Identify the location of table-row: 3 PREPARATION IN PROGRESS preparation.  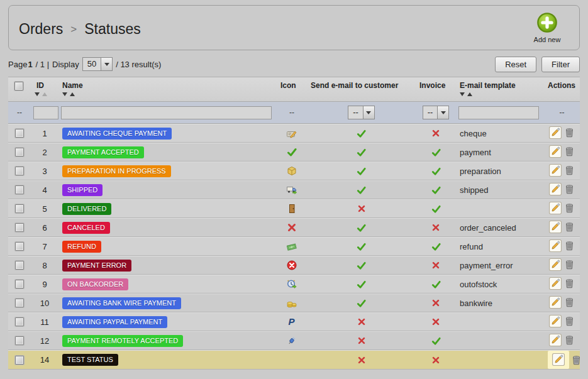
(294, 171).